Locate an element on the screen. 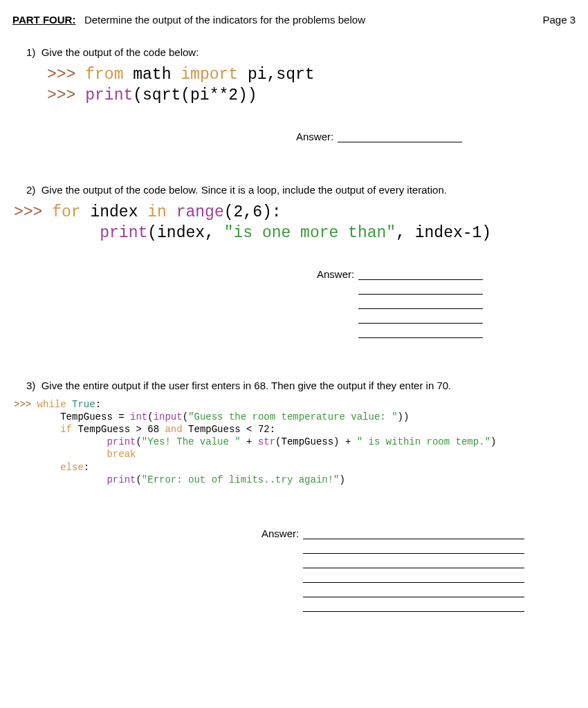  q1-code: >>> from math import pi,sqrt >>> print(s… is located at coordinates (301, 86).